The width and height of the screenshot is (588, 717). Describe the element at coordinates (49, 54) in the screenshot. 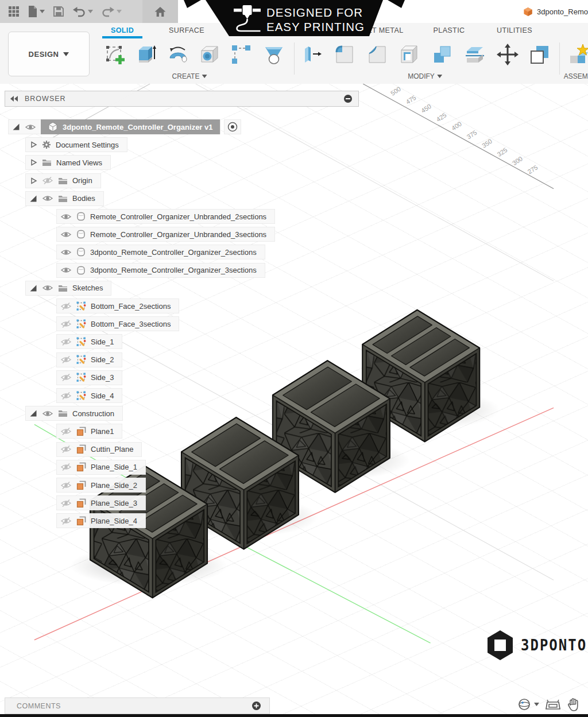

I see `workspace-selector: DESIGN` at that location.